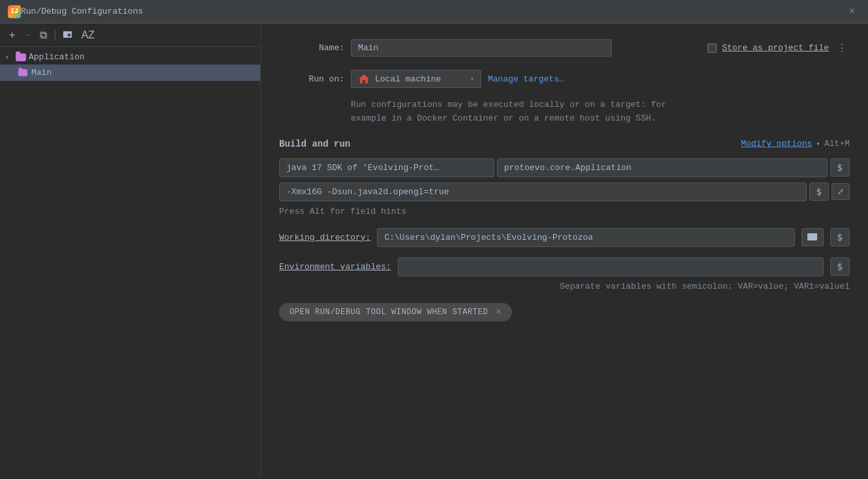 This screenshot has height=479, width=868. What do you see at coordinates (55, 35) in the screenshot?
I see `separator` at bounding box center [55, 35].